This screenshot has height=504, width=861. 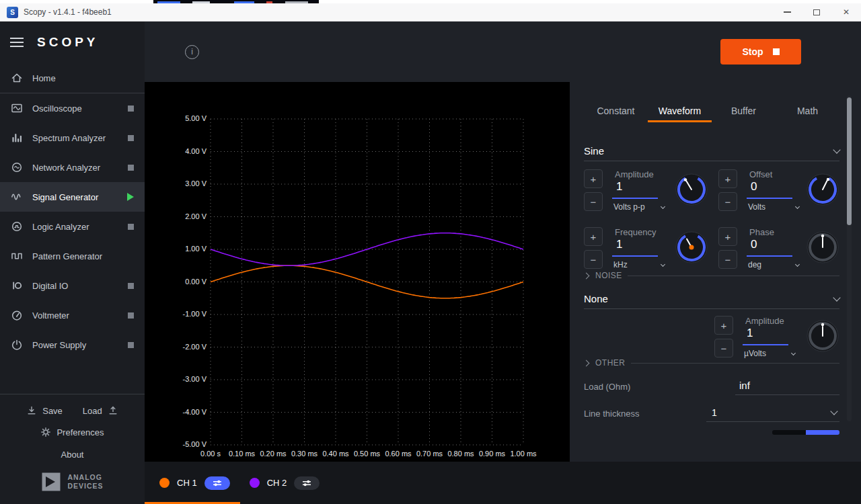 I want to click on noise-amplitude-decrement-button: −, so click(x=724, y=348).